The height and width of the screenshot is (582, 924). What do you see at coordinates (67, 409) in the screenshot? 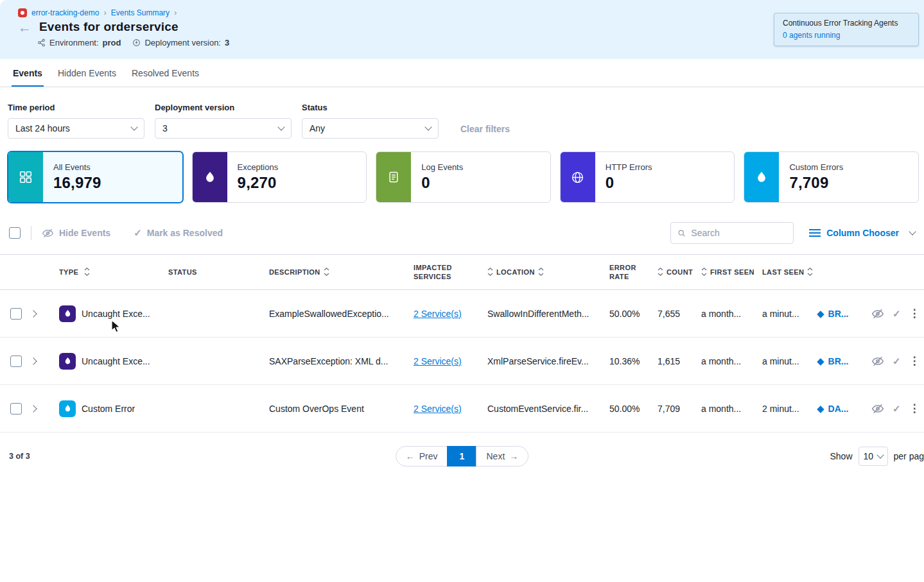
I see `custom-error-type-icon` at bounding box center [67, 409].